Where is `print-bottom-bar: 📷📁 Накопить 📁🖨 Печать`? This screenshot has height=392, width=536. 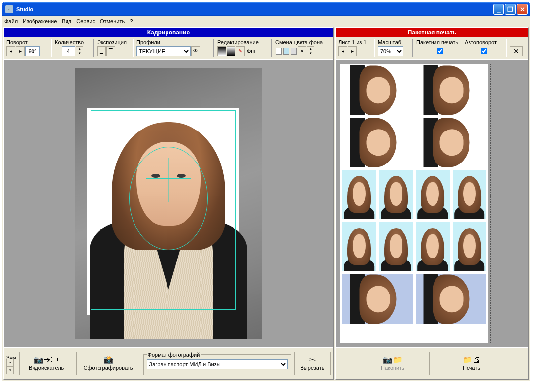
print-bottom-bar: 📷📁 Накопить 📁🖨 Печать is located at coordinates (432, 363).